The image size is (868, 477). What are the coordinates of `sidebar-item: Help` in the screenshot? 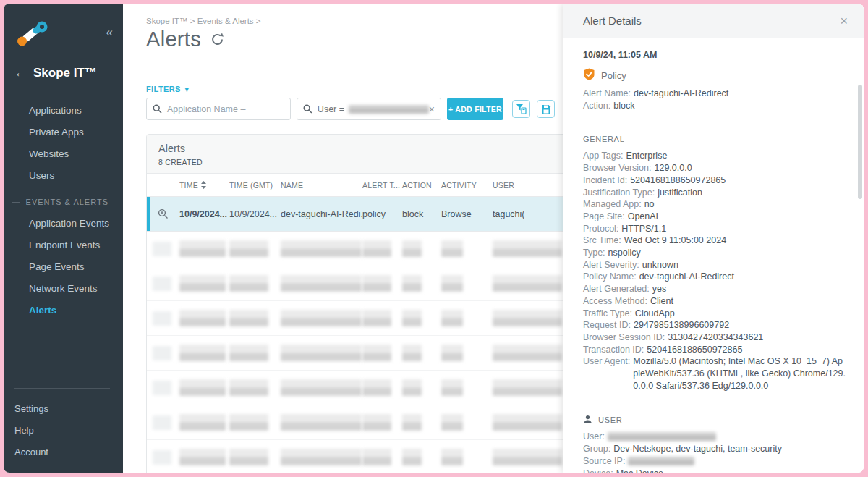 It's located at (64, 430).